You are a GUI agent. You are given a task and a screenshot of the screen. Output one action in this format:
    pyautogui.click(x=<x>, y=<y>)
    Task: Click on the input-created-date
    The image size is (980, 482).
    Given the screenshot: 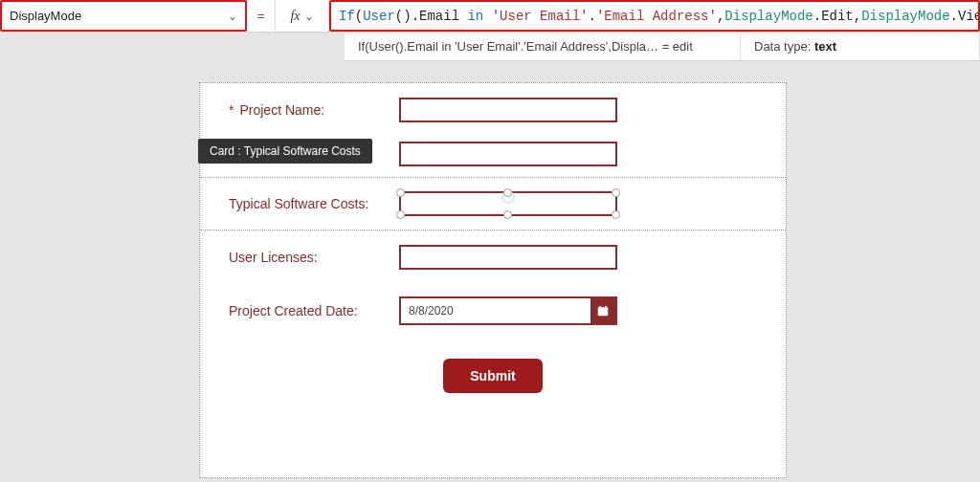 What is the action you would take?
    pyautogui.click(x=508, y=311)
    